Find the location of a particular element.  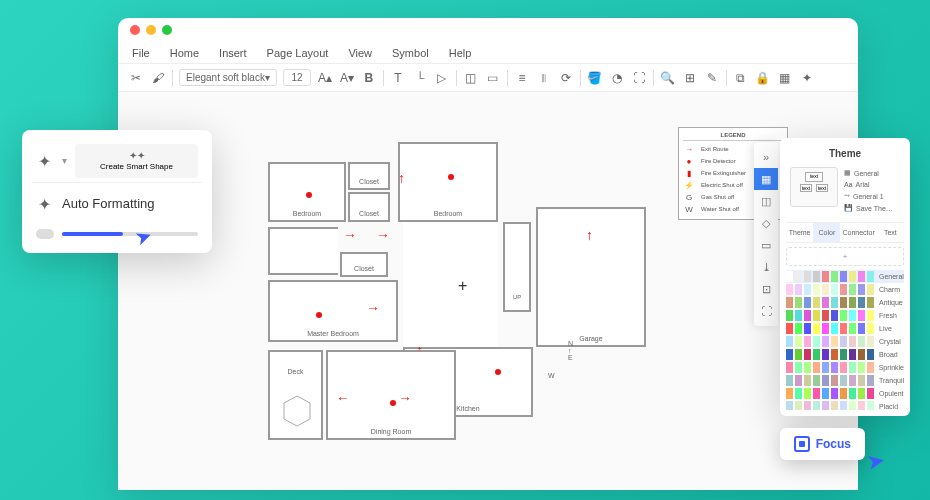

menubar: FileHomeInsertPage LayoutViewSymbolHelp is located at coordinates (488, 53).